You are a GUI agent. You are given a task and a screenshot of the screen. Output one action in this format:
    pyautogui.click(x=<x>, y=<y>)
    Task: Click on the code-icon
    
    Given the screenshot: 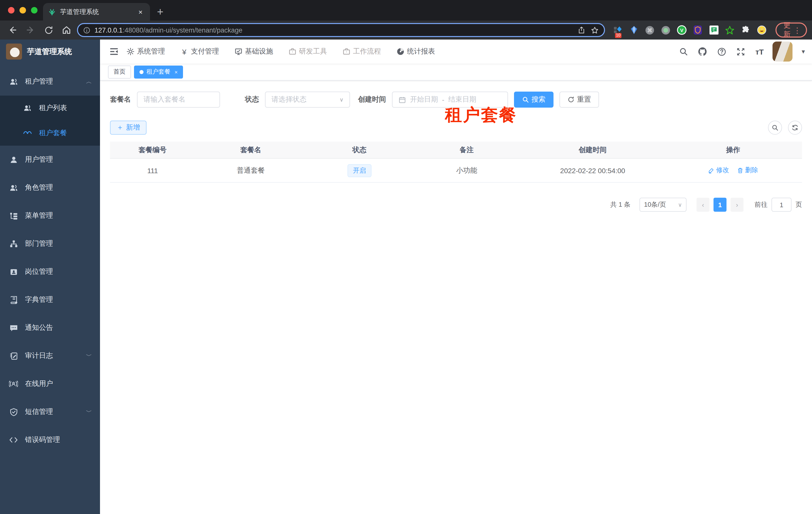 What is the action you would take?
    pyautogui.click(x=13, y=440)
    